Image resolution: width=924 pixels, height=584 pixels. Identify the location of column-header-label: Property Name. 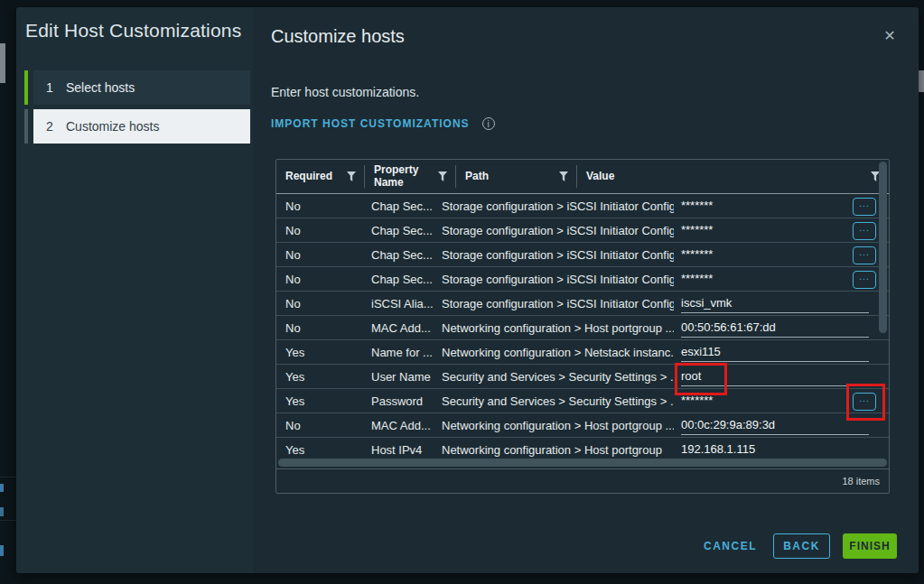
(406, 177).